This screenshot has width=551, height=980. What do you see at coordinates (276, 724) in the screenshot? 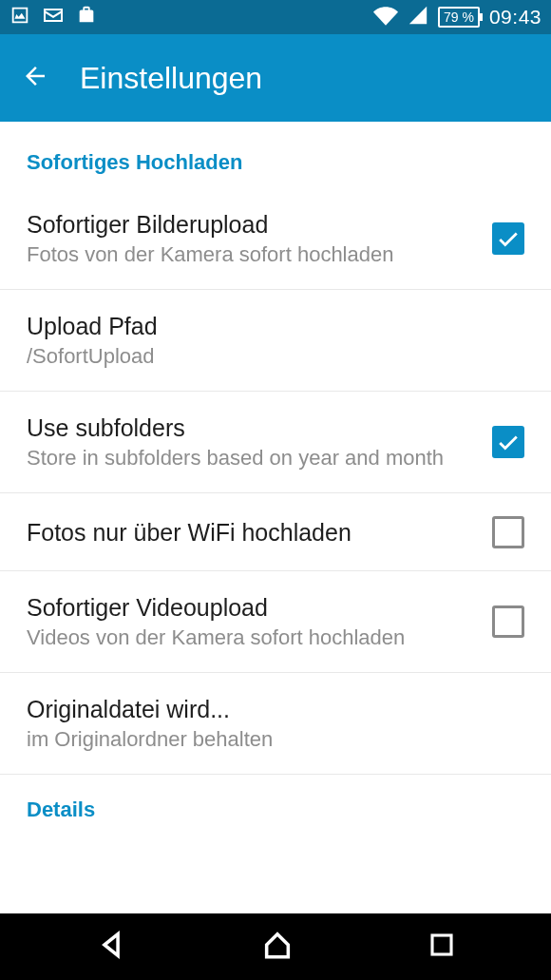
I see `setting-original-file: Originaldatei wird... im Originalordner …` at bounding box center [276, 724].